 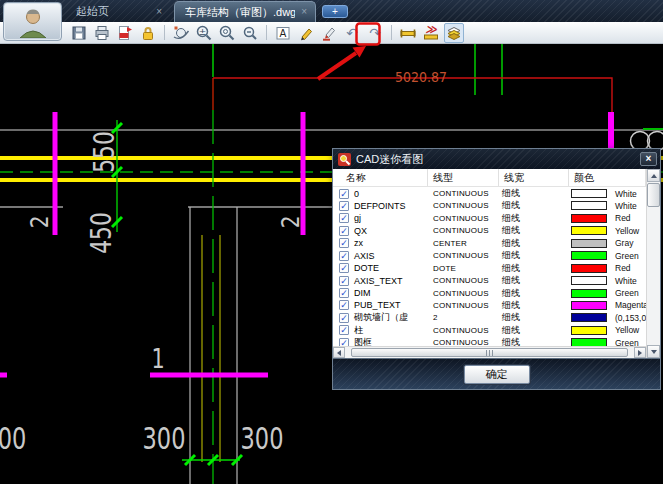 What do you see at coordinates (627, 330) in the screenshot?
I see `layer-color-label: Yellow` at bounding box center [627, 330].